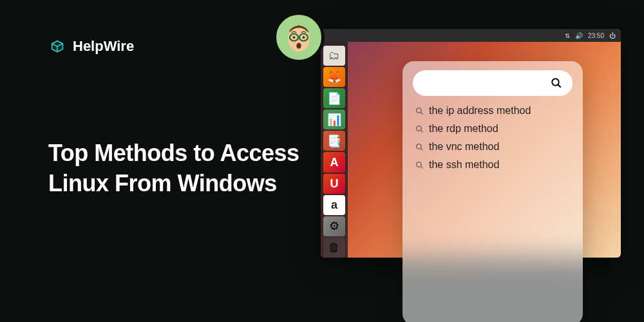  What do you see at coordinates (464, 165) in the screenshot?
I see `suggestion-text: the ssh method` at bounding box center [464, 165].